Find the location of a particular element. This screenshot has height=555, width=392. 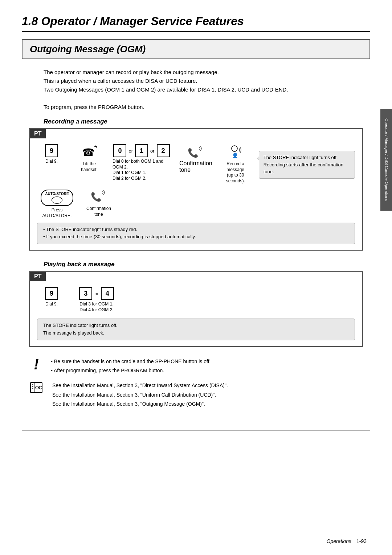

step-dial9: 9 Dial 9. is located at coordinates (52, 154).